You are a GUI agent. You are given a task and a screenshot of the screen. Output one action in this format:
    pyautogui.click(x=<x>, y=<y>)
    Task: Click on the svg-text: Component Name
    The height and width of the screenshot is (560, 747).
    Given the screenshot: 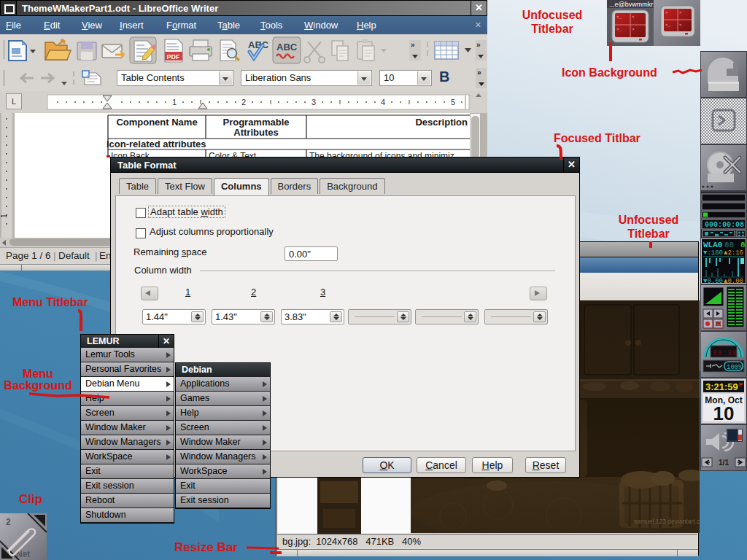 What is the action you would take?
    pyautogui.click(x=156, y=122)
    